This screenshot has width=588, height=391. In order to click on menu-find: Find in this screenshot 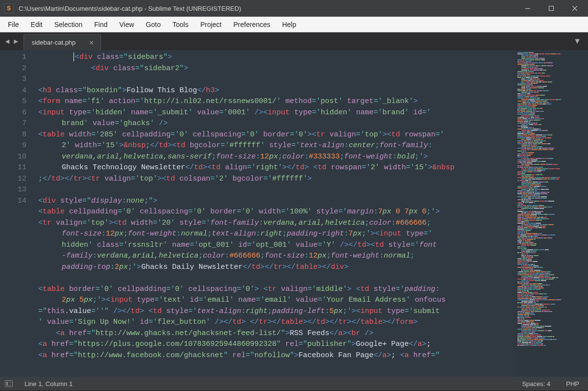, I will do `click(101, 25)`.